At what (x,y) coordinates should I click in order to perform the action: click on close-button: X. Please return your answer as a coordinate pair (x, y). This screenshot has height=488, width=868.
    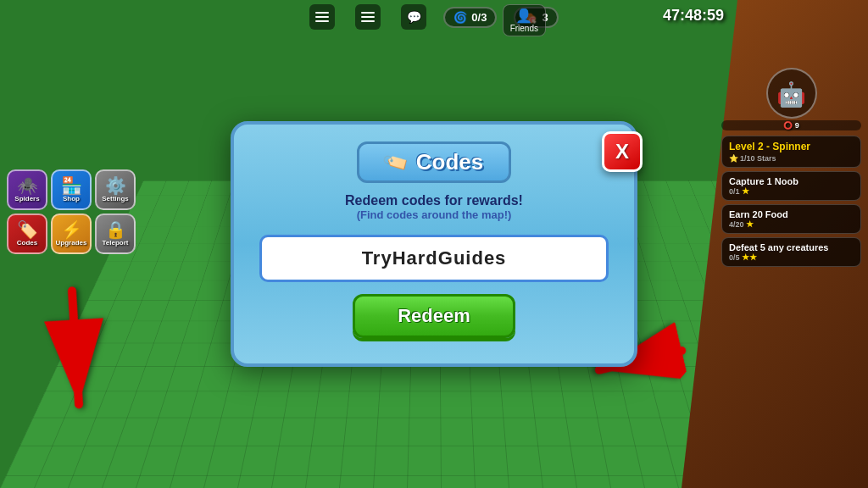
    Looking at the image, I should click on (622, 152).